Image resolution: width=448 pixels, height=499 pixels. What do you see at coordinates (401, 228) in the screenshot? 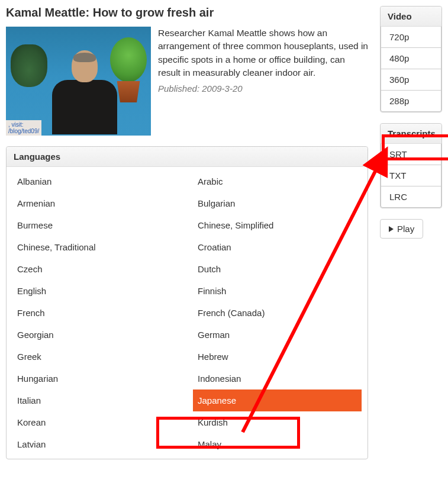
I see `play-button: Play` at bounding box center [401, 228].